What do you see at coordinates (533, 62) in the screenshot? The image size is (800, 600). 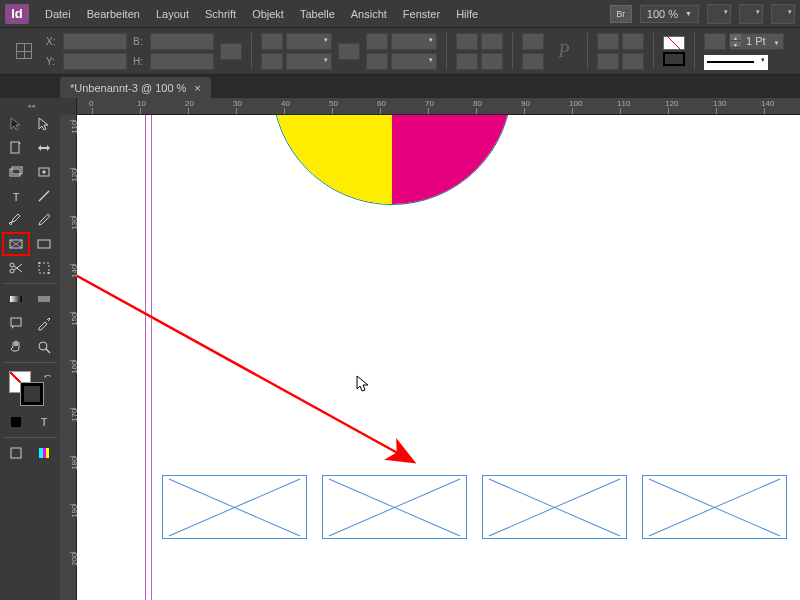 I see `select-content-button` at bounding box center [533, 62].